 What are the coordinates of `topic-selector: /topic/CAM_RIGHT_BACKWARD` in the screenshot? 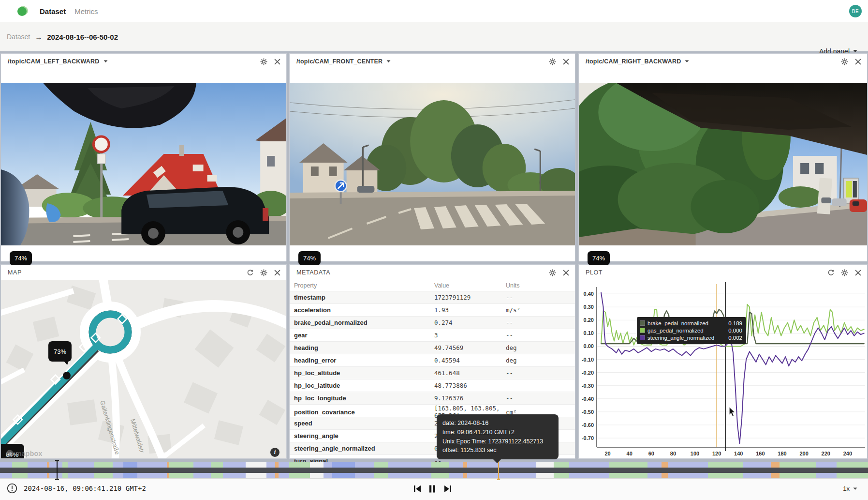 It's located at (633, 61).